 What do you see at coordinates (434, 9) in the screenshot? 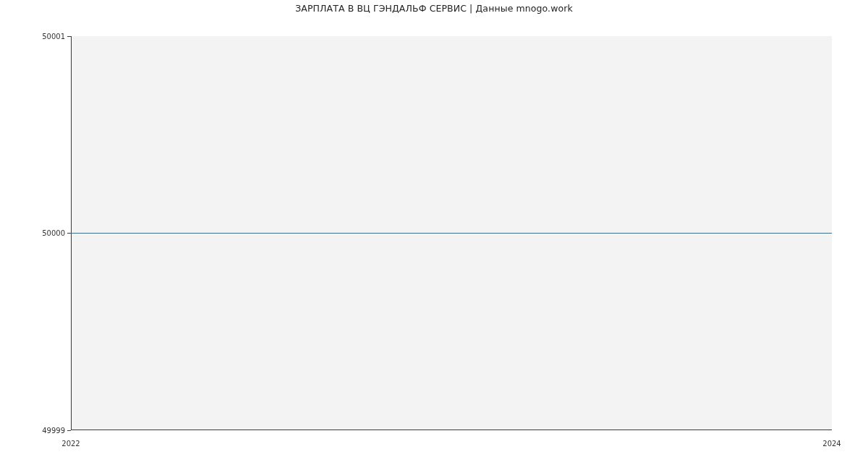
I see `chart-title: ЗАРПЛАТА В ВЦ ГЭНДАЛЬФ СЕРВИС | Данные m…` at bounding box center [434, 9].